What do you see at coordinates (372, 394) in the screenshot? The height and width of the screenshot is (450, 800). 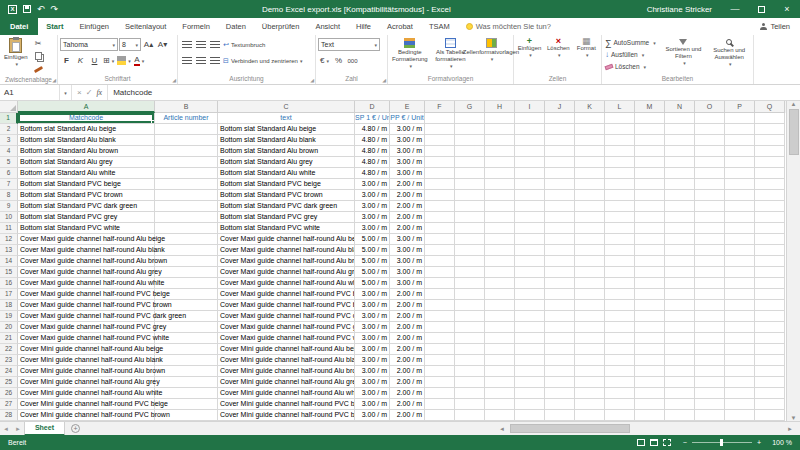 I see `cell-D26: 3.00 / m` at bounding box center [372, 394].